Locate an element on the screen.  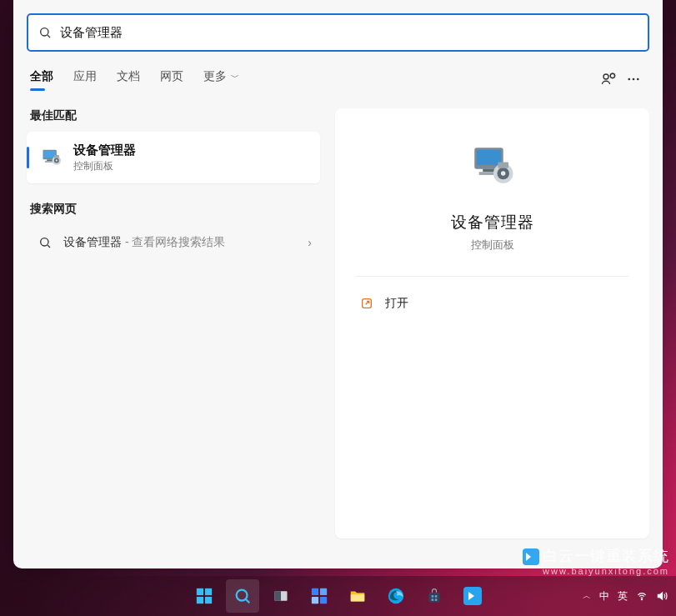
search-taskbar-button is located at coordinates (243, 596).